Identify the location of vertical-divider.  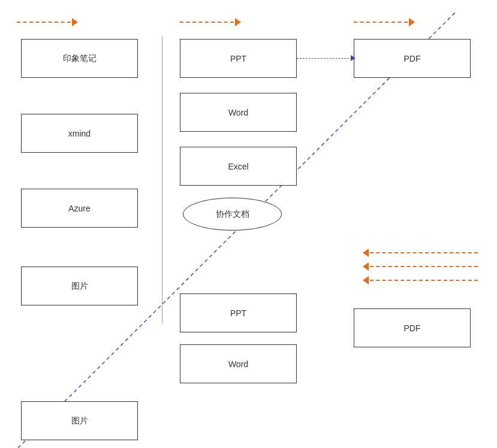
(162, 180).